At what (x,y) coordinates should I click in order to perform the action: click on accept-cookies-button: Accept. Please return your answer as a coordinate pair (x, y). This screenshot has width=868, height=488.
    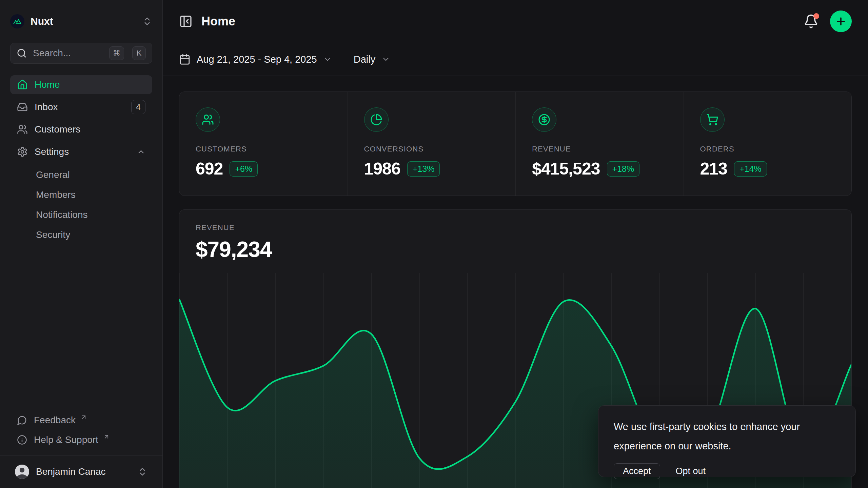
    Looking at the image, I should click on (637, 471).